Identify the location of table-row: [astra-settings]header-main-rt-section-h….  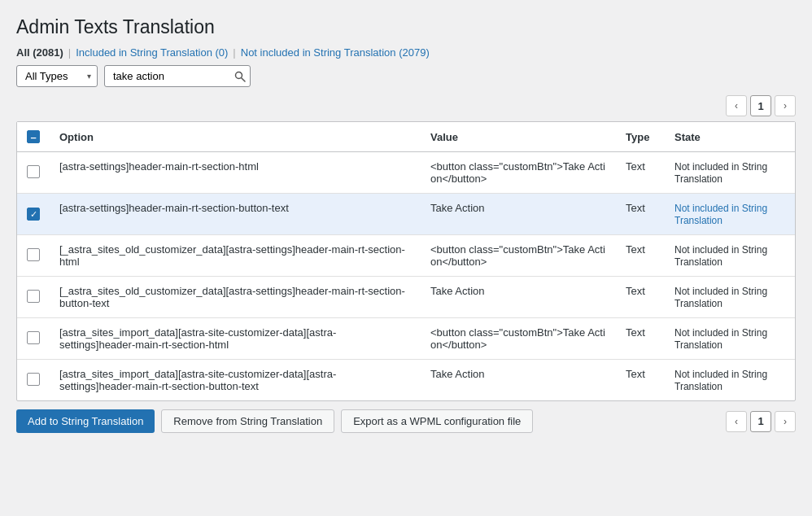
(406, 173).